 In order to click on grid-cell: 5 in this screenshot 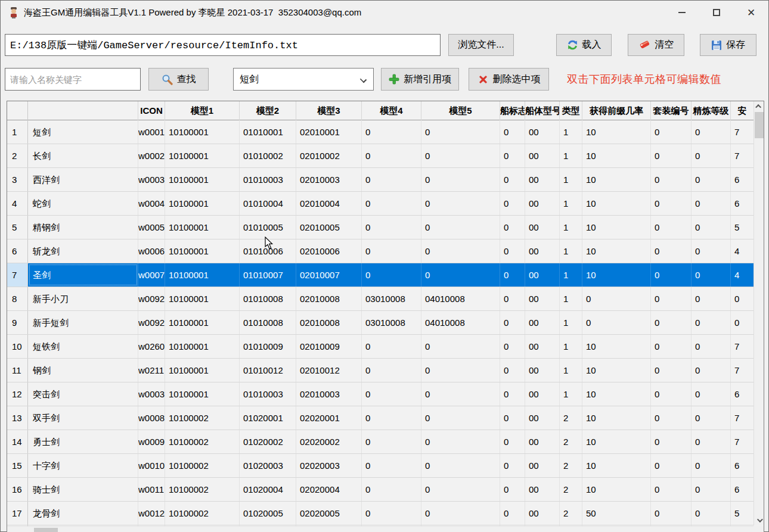, I will do `click(742, 514)`.